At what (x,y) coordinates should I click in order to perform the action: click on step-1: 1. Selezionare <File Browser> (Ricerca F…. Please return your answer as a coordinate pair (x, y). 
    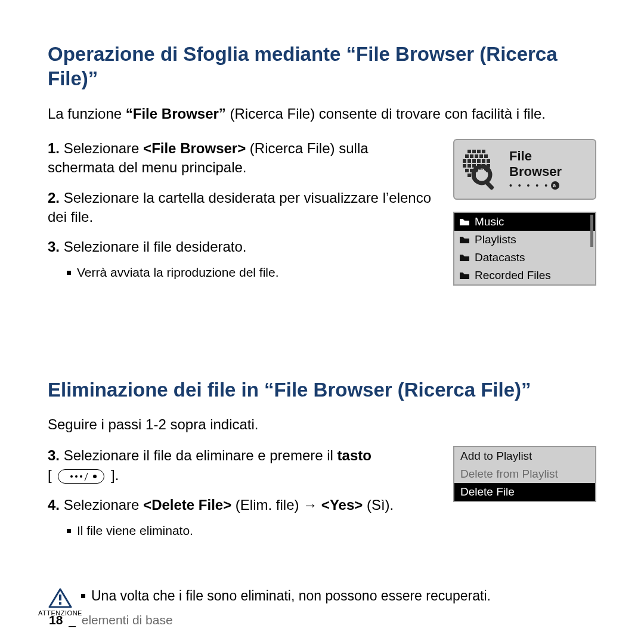
    Looking at the image, I should click on (242, 159).